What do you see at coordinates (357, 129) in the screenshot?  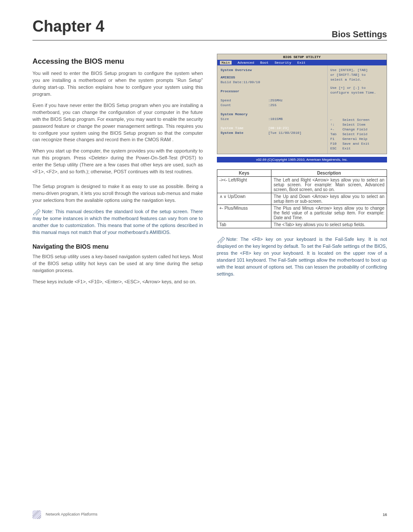 I see `bios-nav-2: +-Change Field` at bounding box center [357, 129].